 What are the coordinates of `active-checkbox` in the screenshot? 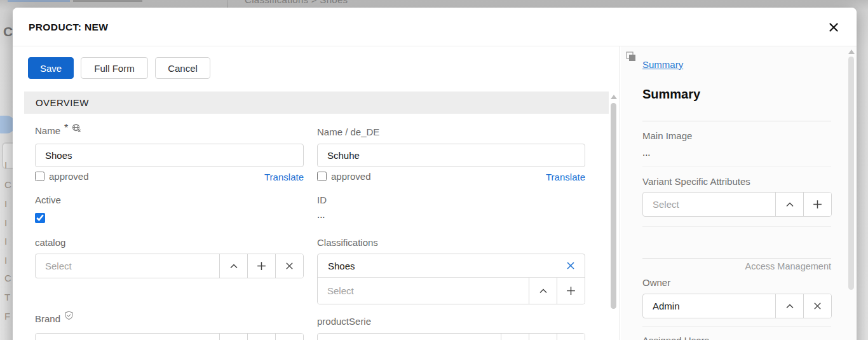 It's located at (40, 218).